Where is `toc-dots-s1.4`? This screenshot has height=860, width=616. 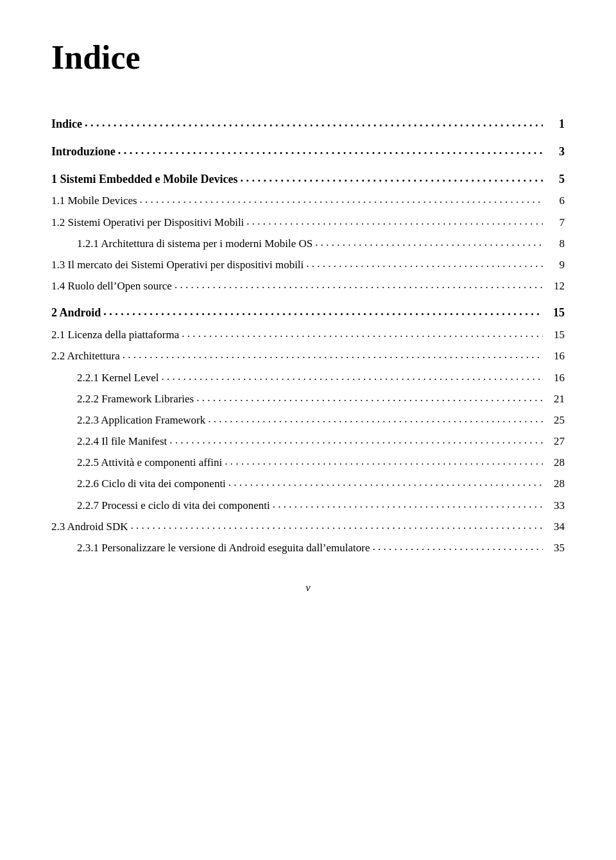
toc-dots-s1.4 is located at coordinates (359, 285).